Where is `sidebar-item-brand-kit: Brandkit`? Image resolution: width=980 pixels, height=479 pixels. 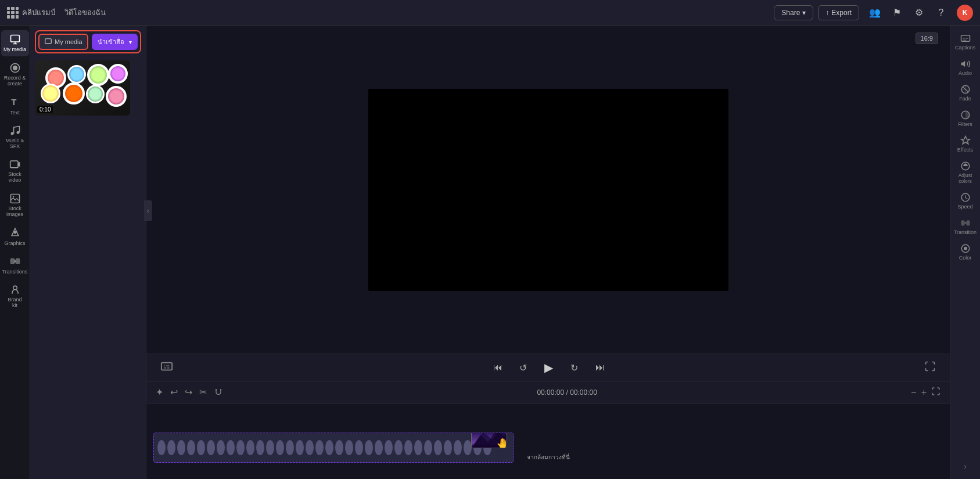
sidebar-item-brand-kit: Brandkit is located at coordinates (15, 296).